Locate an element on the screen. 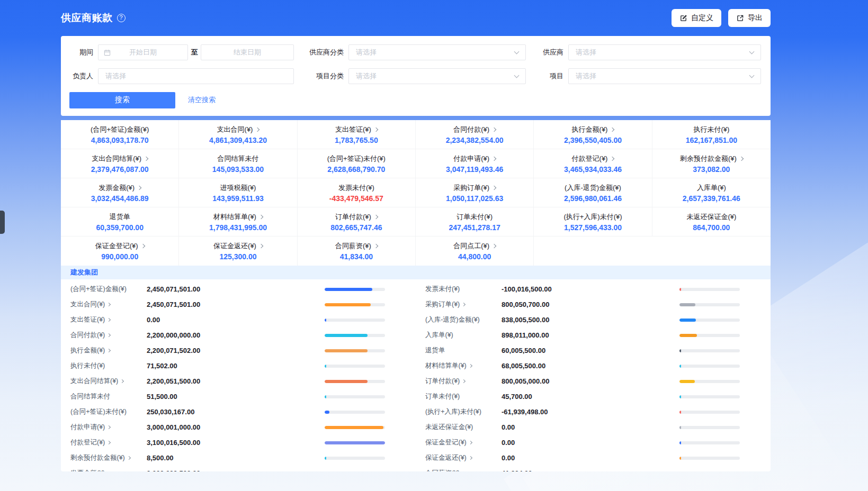 Image resolution: width=868 pixels, height=491 pixels. summary-cell: 合同结算未付145,093,533.00 is located at coordinates (238, 164).